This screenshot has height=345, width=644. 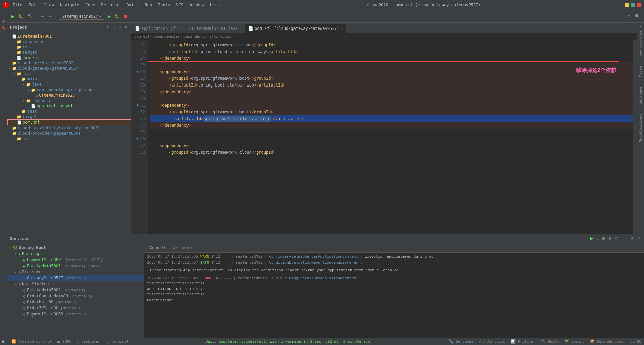 I want to click on run-button: ▶, so click(x=109, y=16).